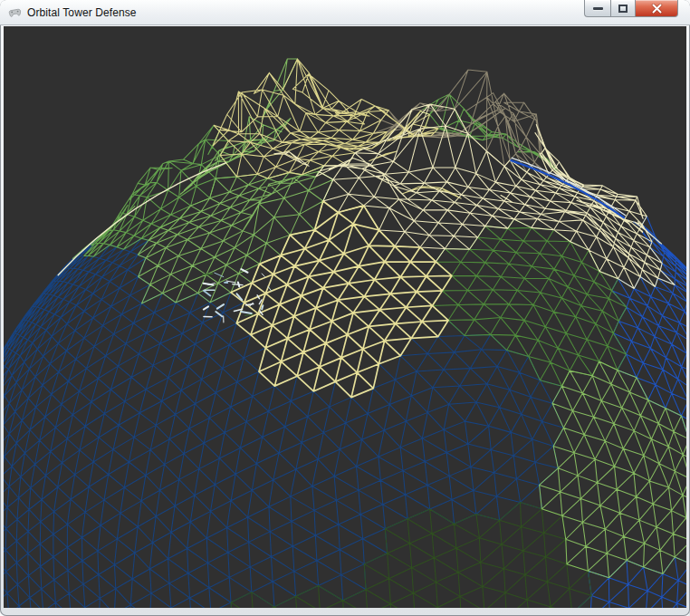 The image size is (690, 616). What do you see at coordinates (623, 9) in the screenshot?
I see `maximize-icon` at bounding box center [623, 9].